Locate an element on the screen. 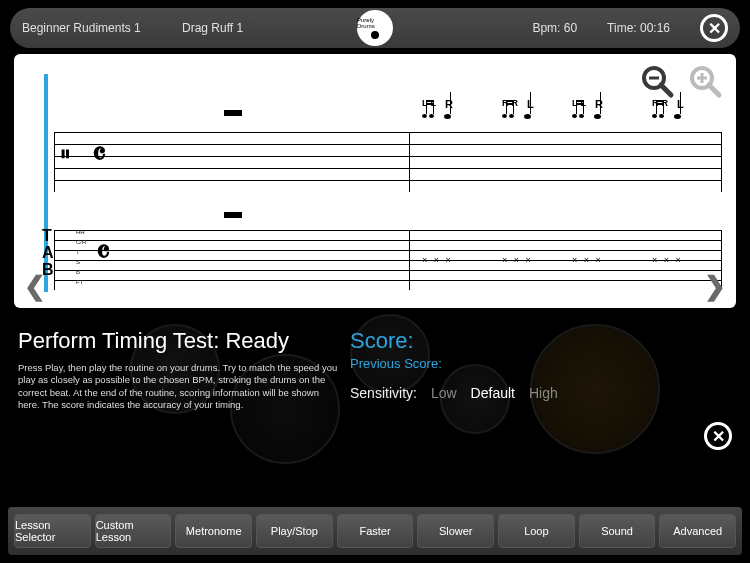 The width and height of the screenshot is (750, 563). close-info-button: ✕ is located at coordinates (718, 436).